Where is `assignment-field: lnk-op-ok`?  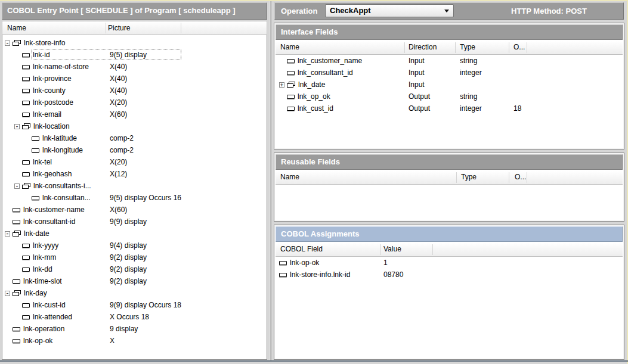
assignment-field: lnk-op-ok is located at coordinates (304, 263).